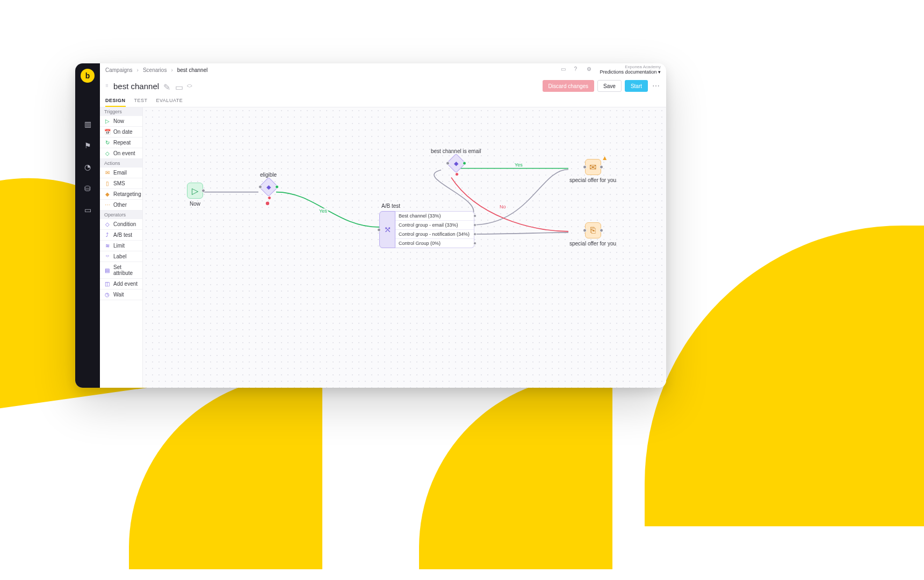 The width and height of the screenshot is (924, 580). What do you see at coordinates (116, 102) in the screenshot?
I see `tab-design: DESIGN` at bounding box center [116, 102].